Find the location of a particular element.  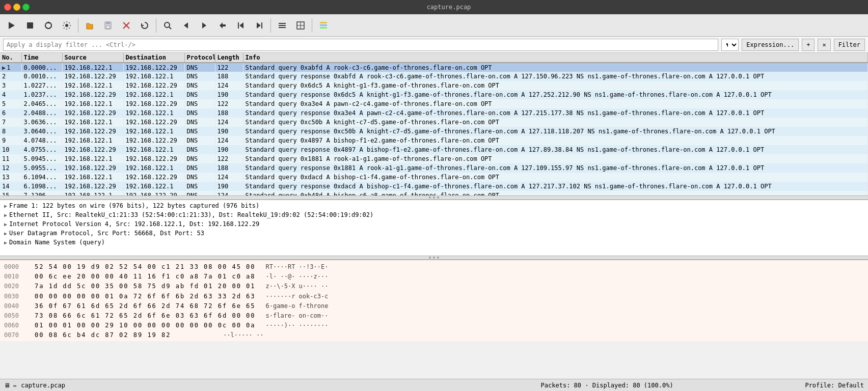

cell-info: Standard query 0xdacd A bishop-c1-f4.gam… is located at coordinates (555, 177).